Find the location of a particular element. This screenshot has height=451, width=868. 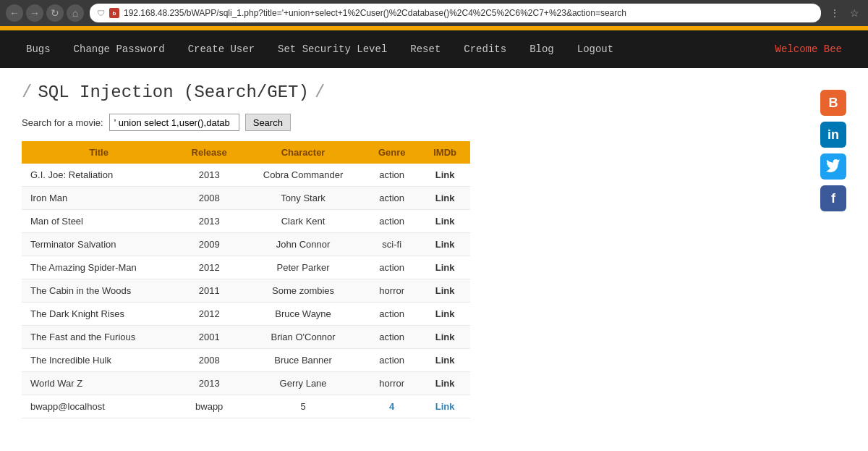

cell-genre: sci-fi is located at coordinates (392, 245).